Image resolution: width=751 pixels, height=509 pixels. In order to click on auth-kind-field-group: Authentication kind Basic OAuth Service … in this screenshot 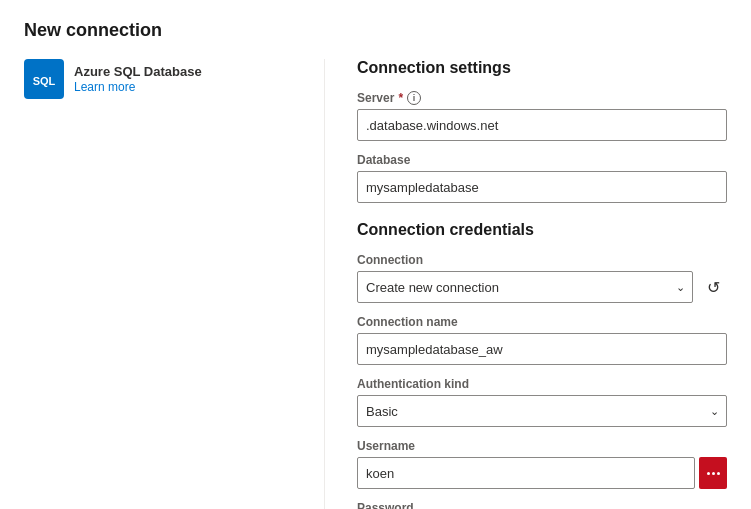, I will do `click(542, 402)`.